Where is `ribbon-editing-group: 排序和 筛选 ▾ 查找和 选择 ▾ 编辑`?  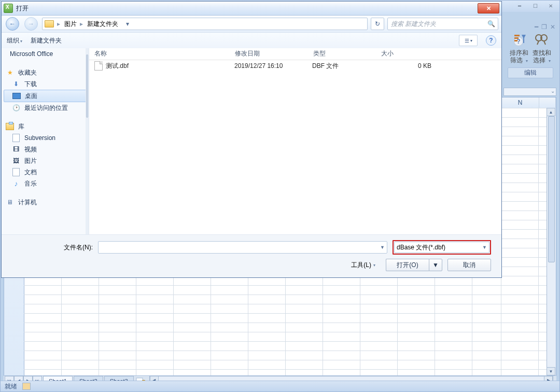 ribbon-editing-group: 排序和 筛选 ▾ 查找和 选择 ▾ 编辑 is located at coordinates (530, 55).